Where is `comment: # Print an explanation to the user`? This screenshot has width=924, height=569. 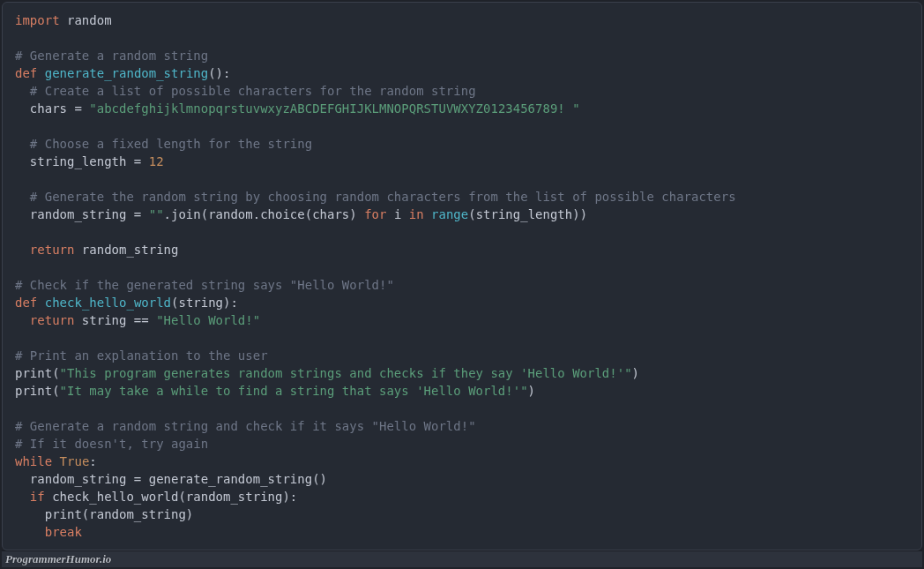 comment: # Print an explanation to the user is located at coordinates (141, 356).